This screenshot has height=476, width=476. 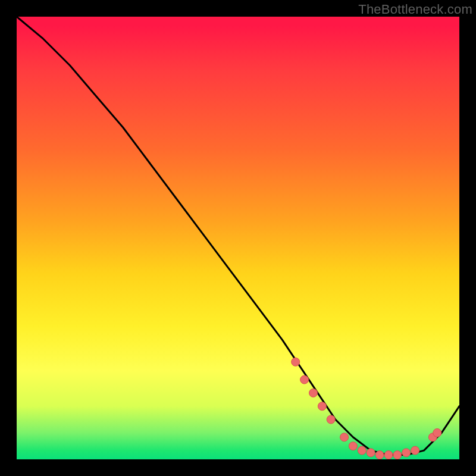 What do you see at coordinates (415, 10) in the screenshot?
I see `watermark-text: TheBottleneck.com` at bounding box center [415, 10].